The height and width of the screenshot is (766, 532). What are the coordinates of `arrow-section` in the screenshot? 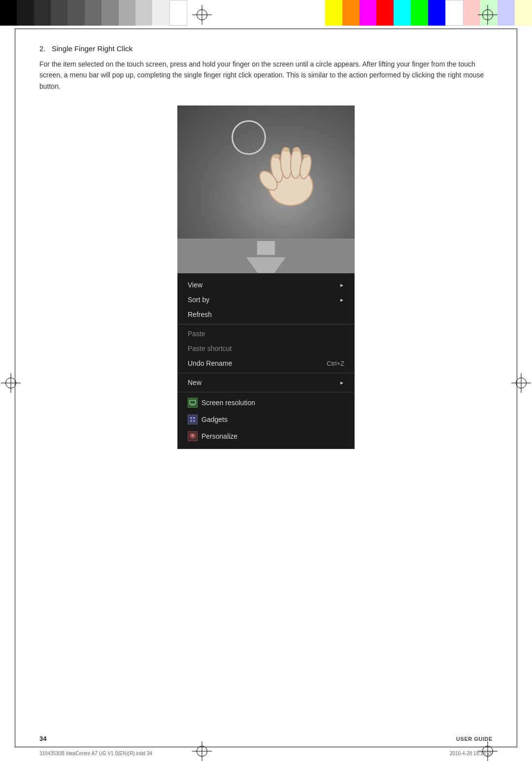 It's located at (266, 256).